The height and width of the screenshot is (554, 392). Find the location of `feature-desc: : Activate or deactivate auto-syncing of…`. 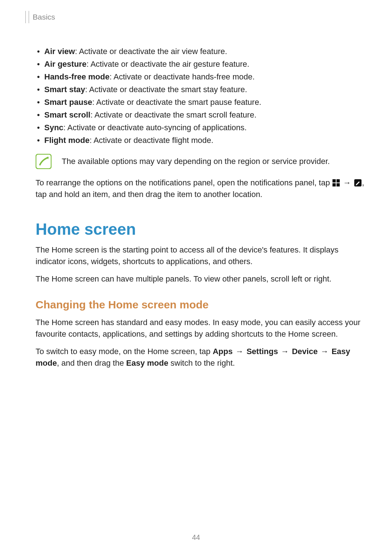

feature-desc: : Activate or deactivate auto-syncing of… is located at coordinates (155, 128).